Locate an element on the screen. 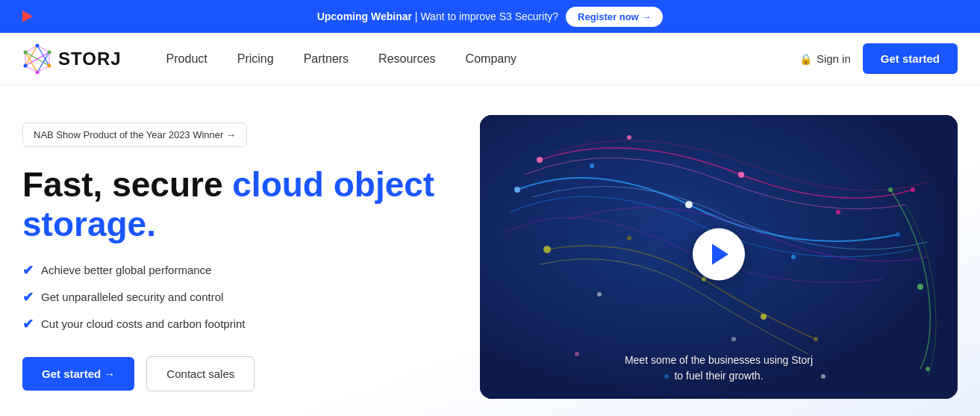  feature-2: ✔ Get unparalleled security and control is located at coordinates (231, 297).